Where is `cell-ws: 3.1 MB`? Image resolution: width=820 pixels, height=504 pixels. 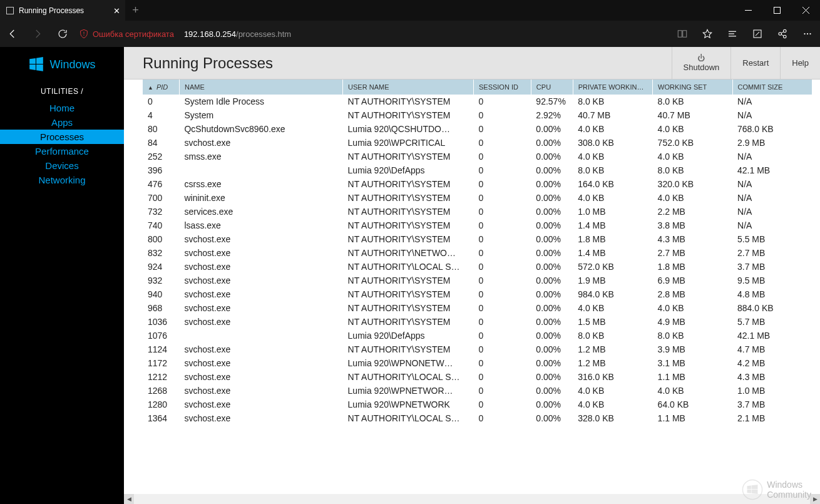
cell-ws: 3.1 MB is located at coordinates (692, 363).